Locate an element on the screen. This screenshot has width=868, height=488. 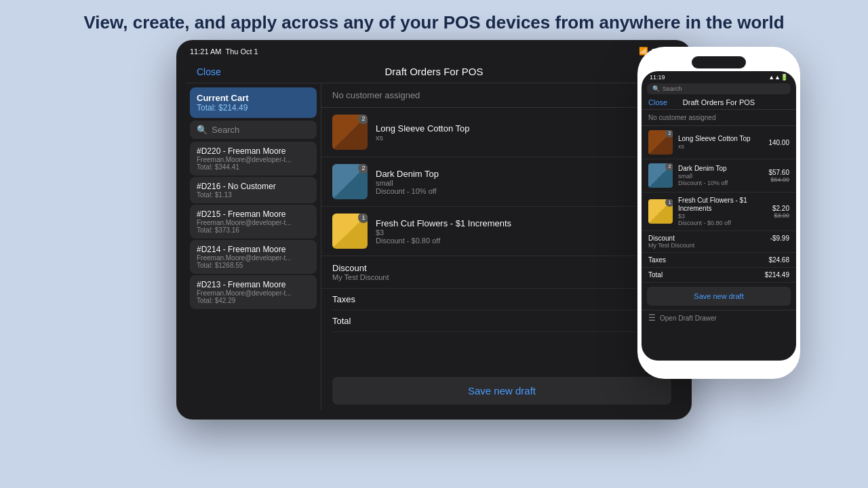
phone-item-title: Dark Denim Top is located at coordinates (720, 169).